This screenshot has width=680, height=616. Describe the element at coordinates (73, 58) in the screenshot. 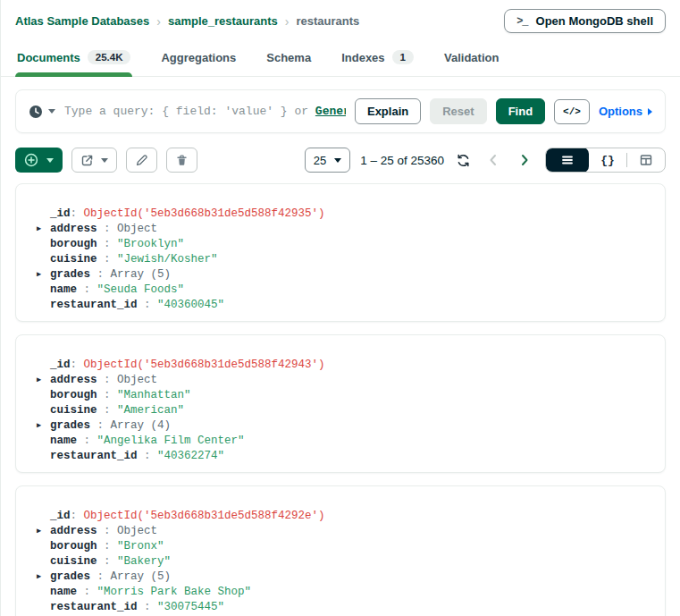

I see `tab-documents: Documents 25.4K` at that location.